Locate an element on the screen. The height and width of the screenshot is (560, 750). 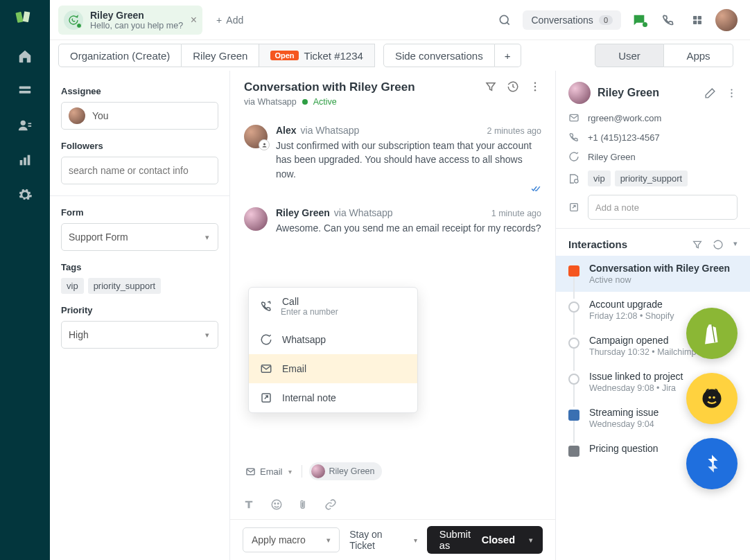
recipient-avatar is located at coordinates (318, 471).